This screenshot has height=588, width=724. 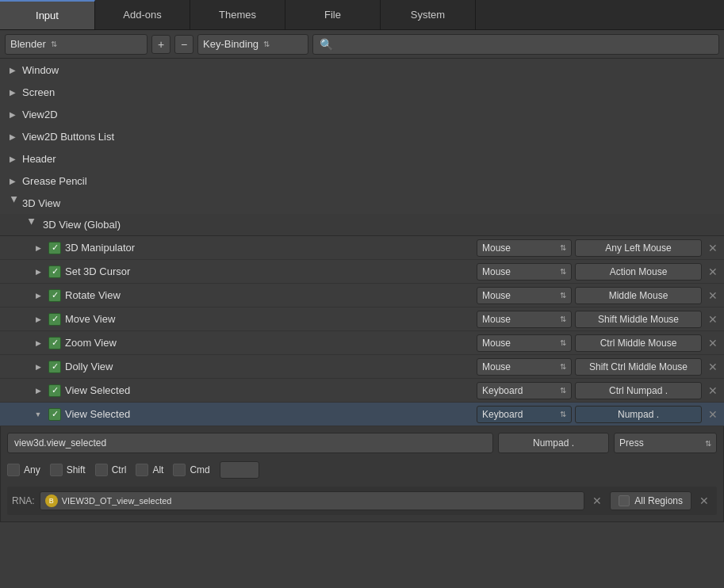 What do you see at coordinates (13, 470) in the screenshot?
I see `any-checkbox` at bounding box center [13, 470].